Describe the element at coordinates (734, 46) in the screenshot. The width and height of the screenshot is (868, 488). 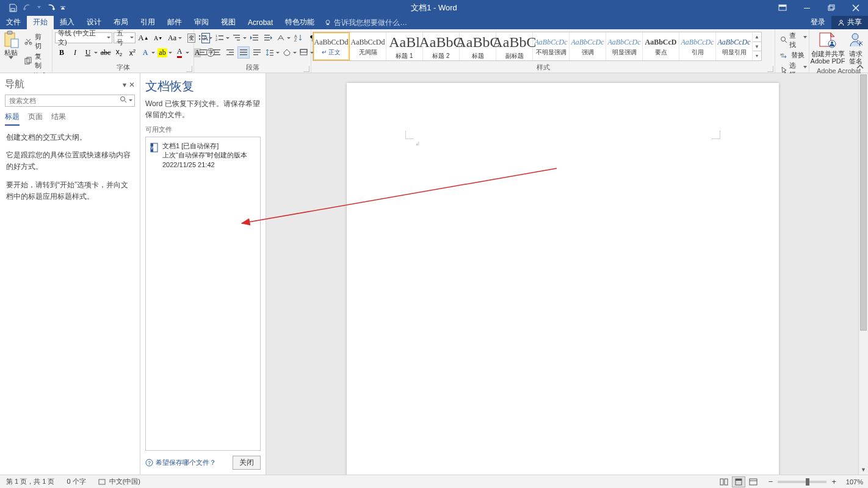
I see `style-item-11: AaBbCcDc明显引用` at that location.